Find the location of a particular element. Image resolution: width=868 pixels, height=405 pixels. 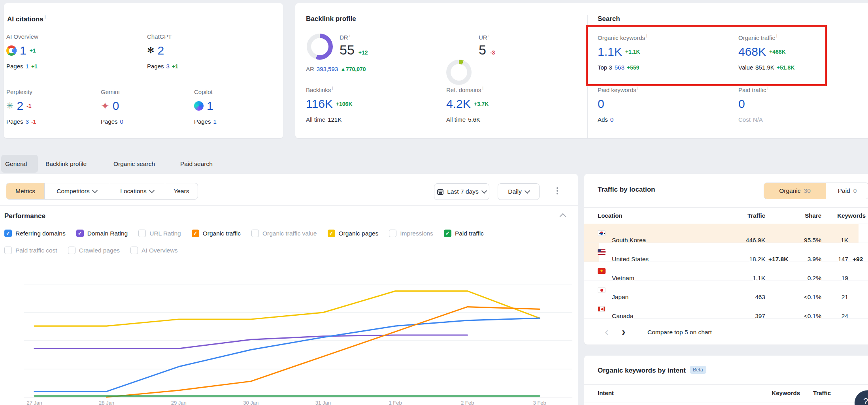

filter-competitors: Competitors is located at coordinates (77, 191).